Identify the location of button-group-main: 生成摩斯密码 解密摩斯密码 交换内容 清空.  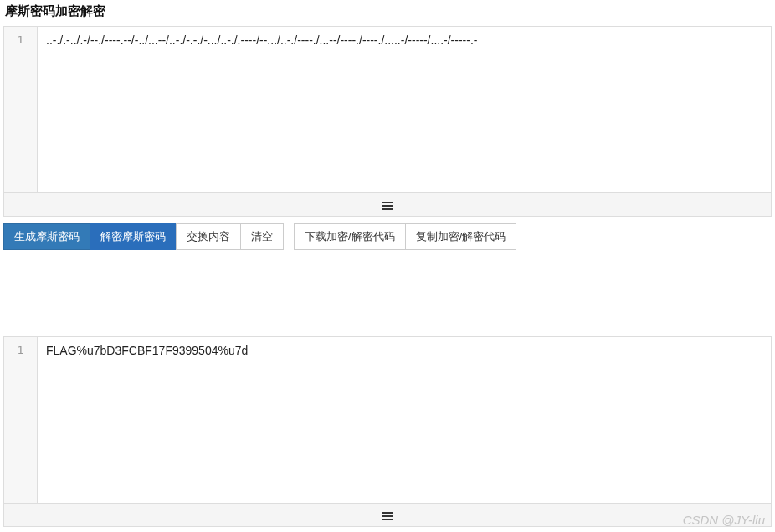
(144, 237).